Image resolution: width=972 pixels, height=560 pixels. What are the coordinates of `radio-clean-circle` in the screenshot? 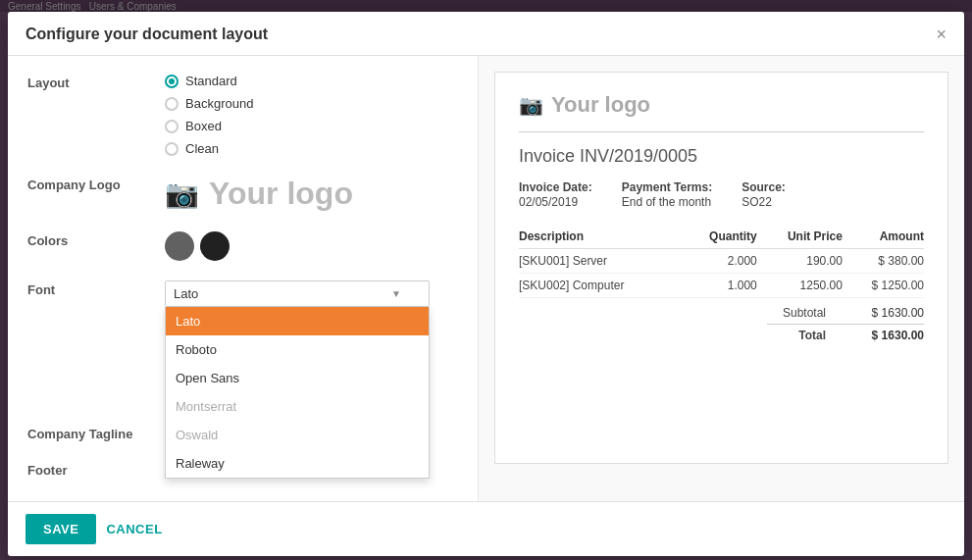 It's located at (172, 149).